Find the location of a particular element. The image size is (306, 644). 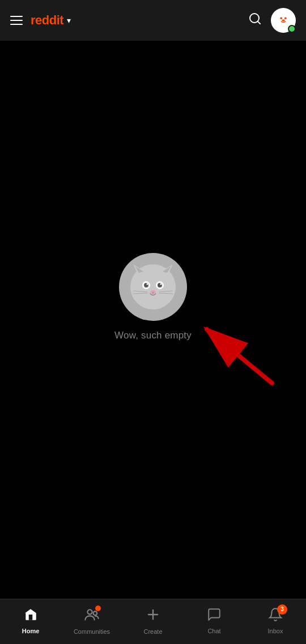

nav-label-create: Create is located at coordinates (153, 632).